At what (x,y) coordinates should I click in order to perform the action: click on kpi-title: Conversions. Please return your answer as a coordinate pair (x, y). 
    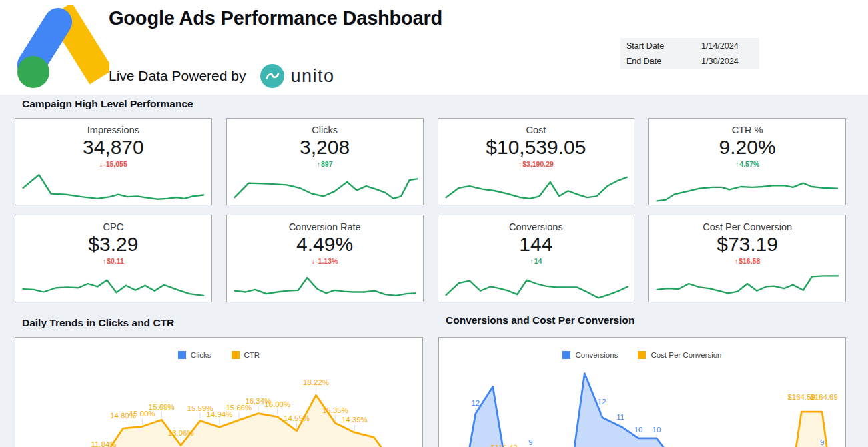
    Looking at the image, I should click on (536, 227).